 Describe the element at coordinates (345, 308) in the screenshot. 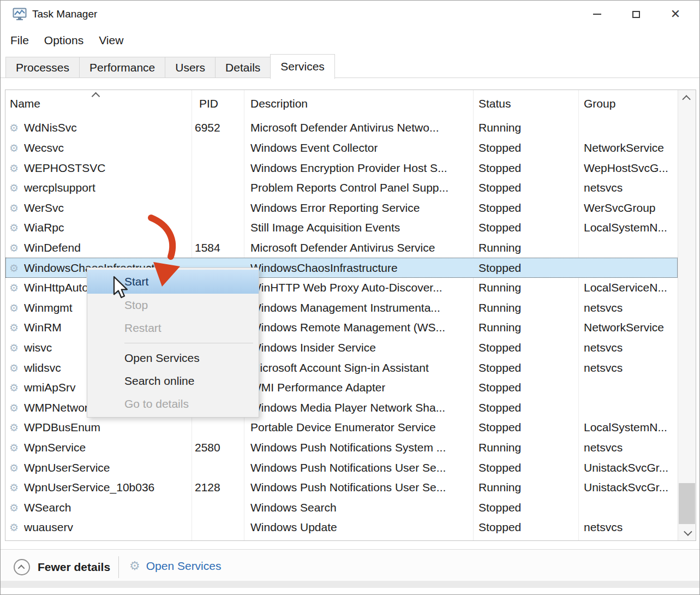

I see `service-description: Windows Management Instrumenta...` at that location.